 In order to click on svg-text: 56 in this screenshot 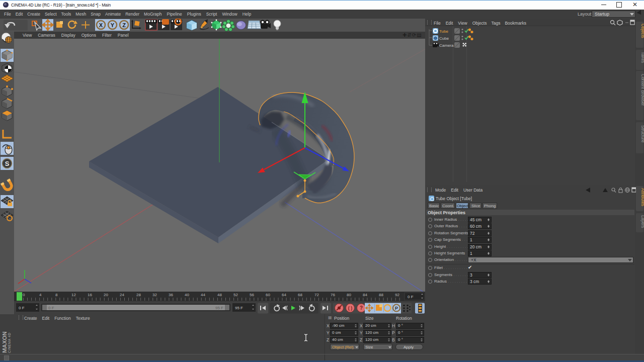, I will do `click(252, 295)`.